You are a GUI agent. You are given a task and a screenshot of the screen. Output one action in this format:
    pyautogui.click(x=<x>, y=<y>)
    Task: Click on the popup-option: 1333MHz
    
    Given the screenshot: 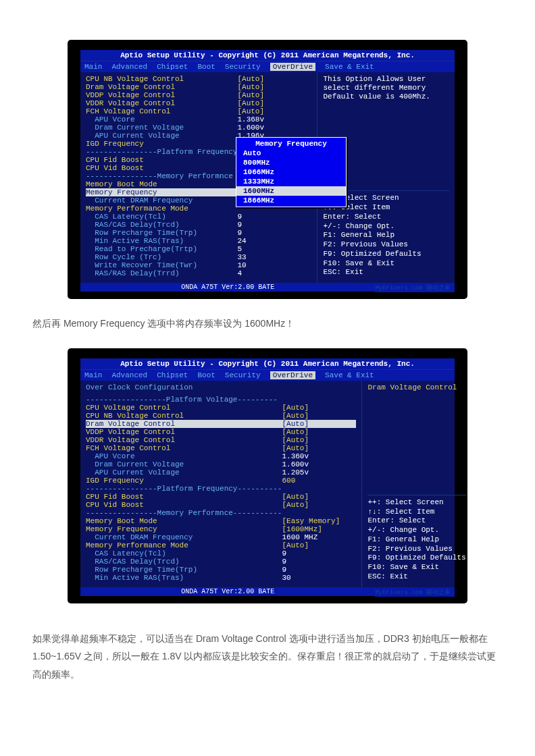 What is the action you would take?
    pyautogui.click(x=291, y=182)
    